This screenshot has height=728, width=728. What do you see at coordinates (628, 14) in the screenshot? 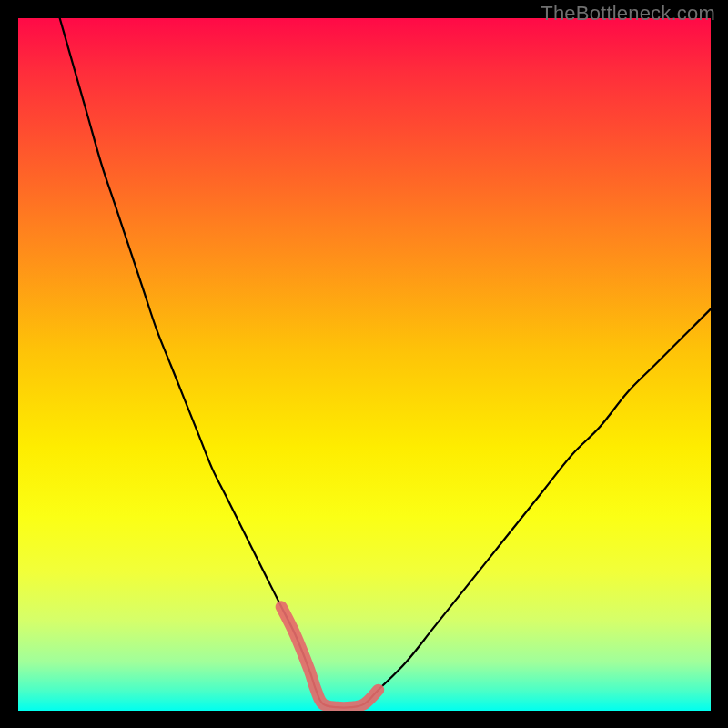
I see `watermark-text: TheBottleneck.com` at bounding box center [628, 14].